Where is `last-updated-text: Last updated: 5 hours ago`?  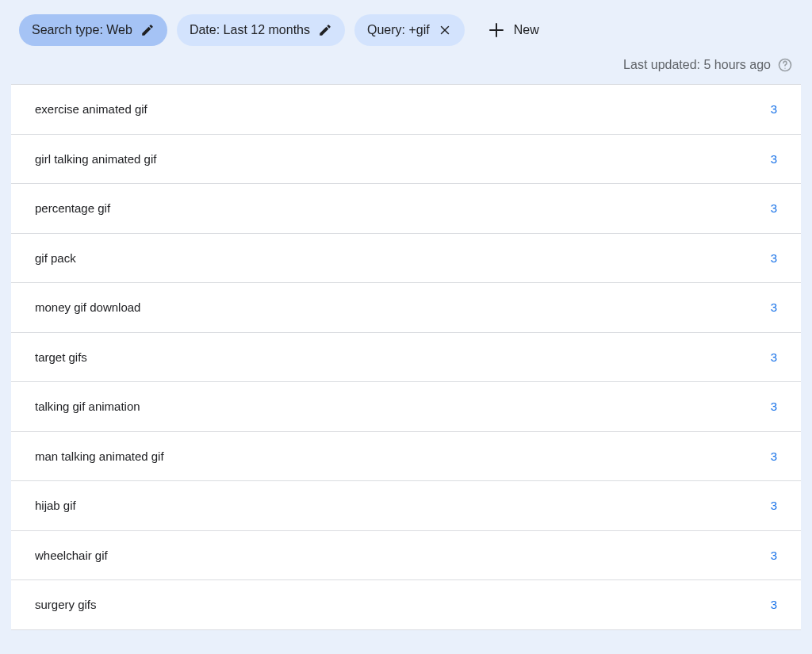 last-updated-text: Last updated: 5 hours ago is located at coordinates (697, 65).